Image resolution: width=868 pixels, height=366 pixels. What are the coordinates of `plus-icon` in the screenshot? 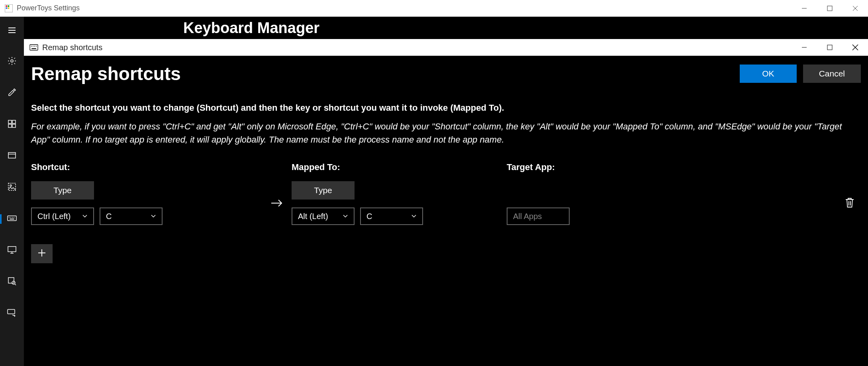 It's located at (42, 254).